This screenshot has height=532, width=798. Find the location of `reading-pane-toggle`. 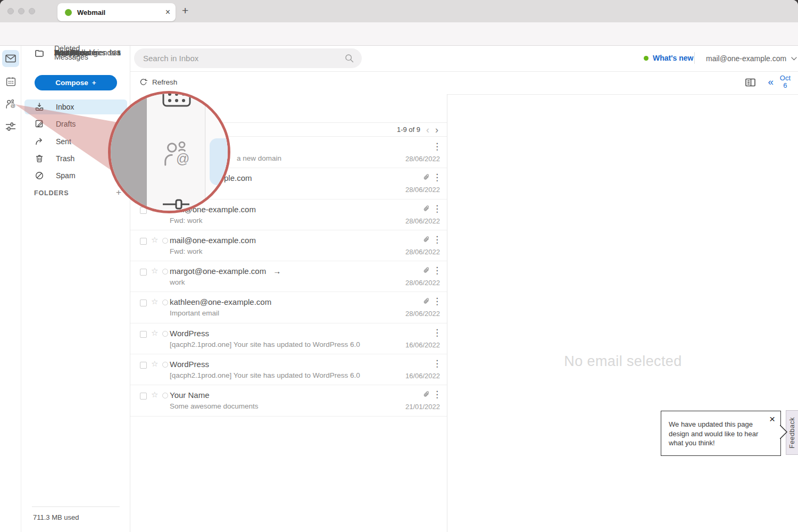

reading-pane-toggle is located at coordinates (750, 82).